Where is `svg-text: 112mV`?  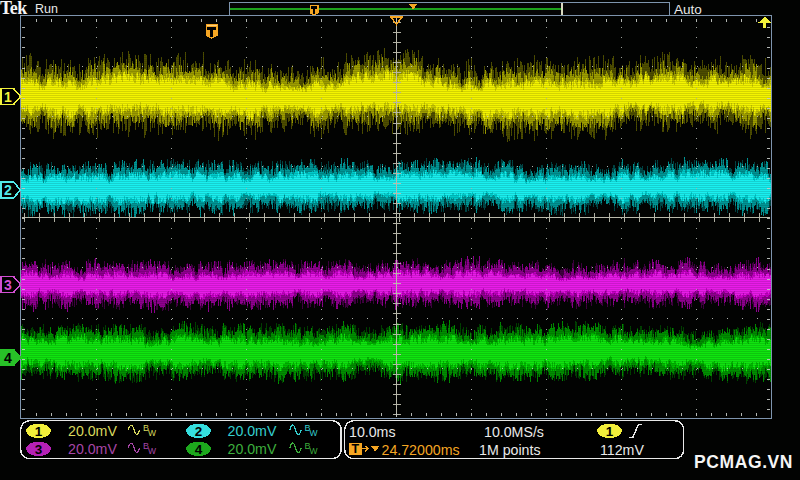 svg-text: 112mV is located at coordinates (622, 450).